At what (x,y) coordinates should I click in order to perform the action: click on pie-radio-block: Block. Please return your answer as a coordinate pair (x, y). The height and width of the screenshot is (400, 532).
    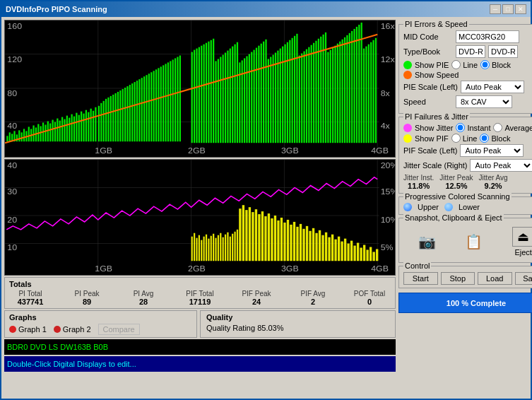
    Looking at the image, I should click on (496, 65).